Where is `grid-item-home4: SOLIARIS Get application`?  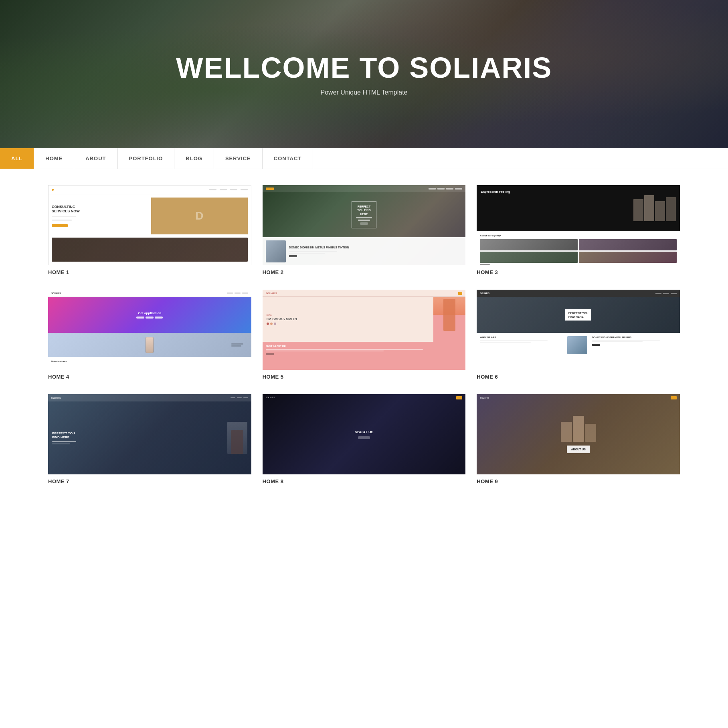 grid-item-home4: SOLIARIS Get application is located at coordinates (150, 335).